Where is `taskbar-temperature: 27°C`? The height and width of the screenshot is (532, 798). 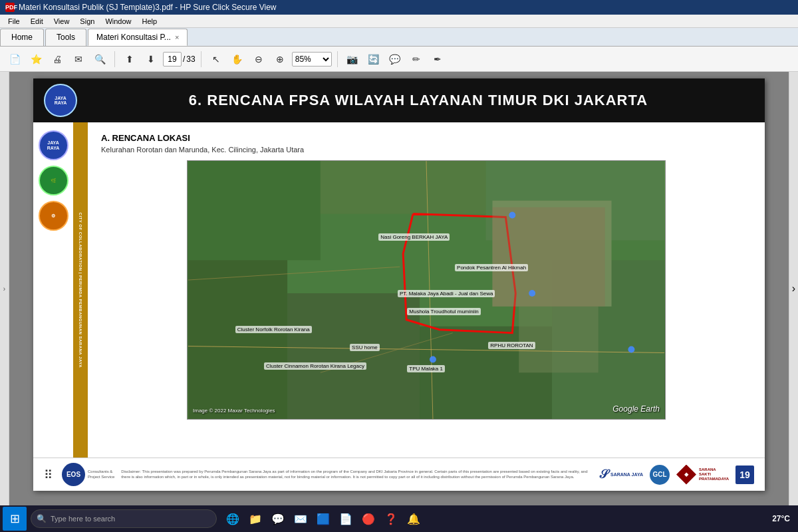
taskbar-temperature: 27°C is located at coordinates (781, 519).